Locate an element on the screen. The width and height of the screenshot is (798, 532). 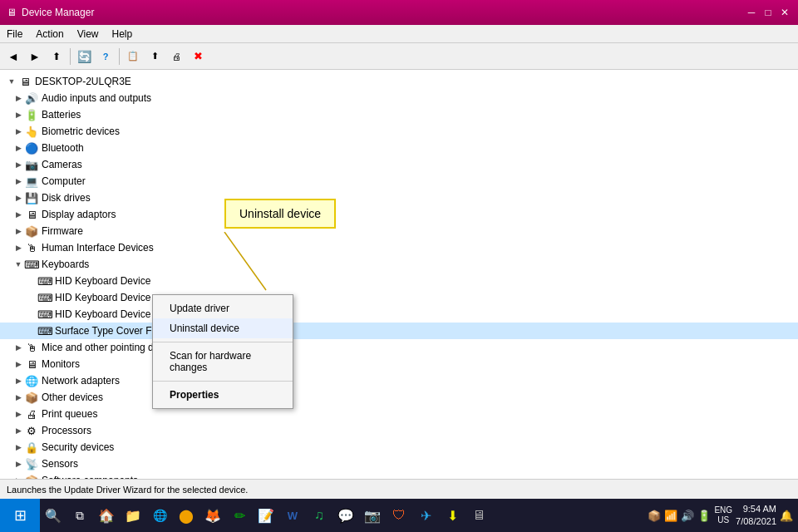
taskbar-edge: 🌐 is located at coordinates (160, 515).